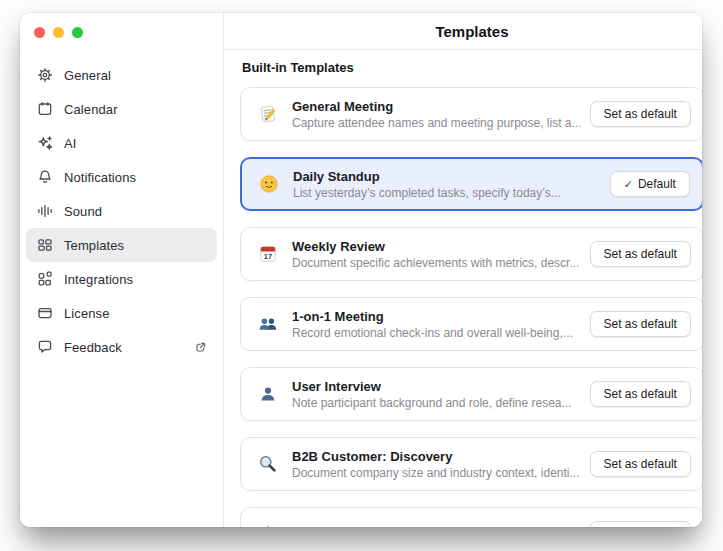 The height and width of the screenshot is (551, 723). I want to click on template-description: Record emotional check-ins and overall w…, so click(437, 334).